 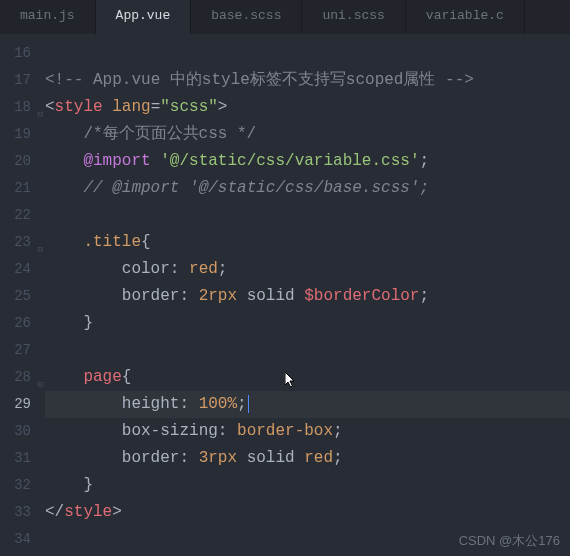 I want to click on tab-main-js: main.js, so click(x=48, y=17).